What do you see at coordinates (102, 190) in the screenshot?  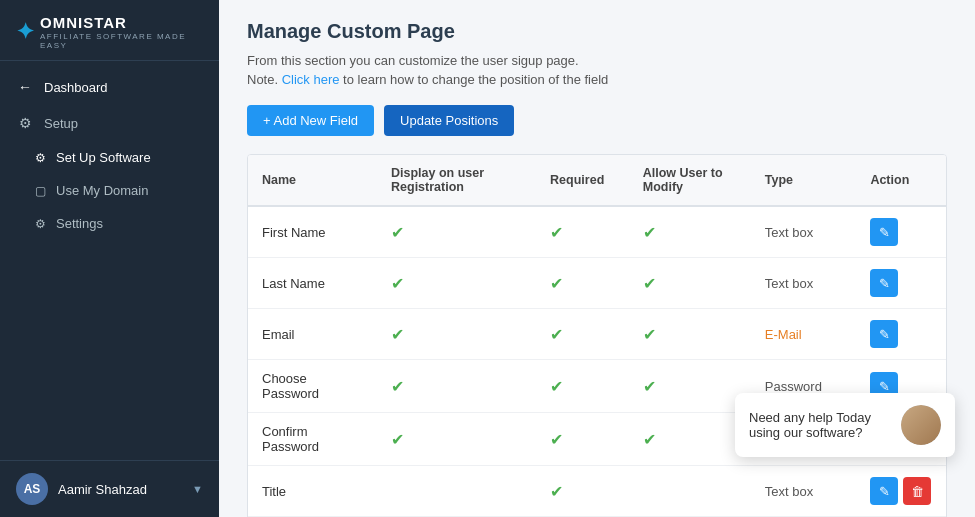 I see `sidebar-sub-label-use-my-domain: Use My Domain` at bounding box center [102, 190].